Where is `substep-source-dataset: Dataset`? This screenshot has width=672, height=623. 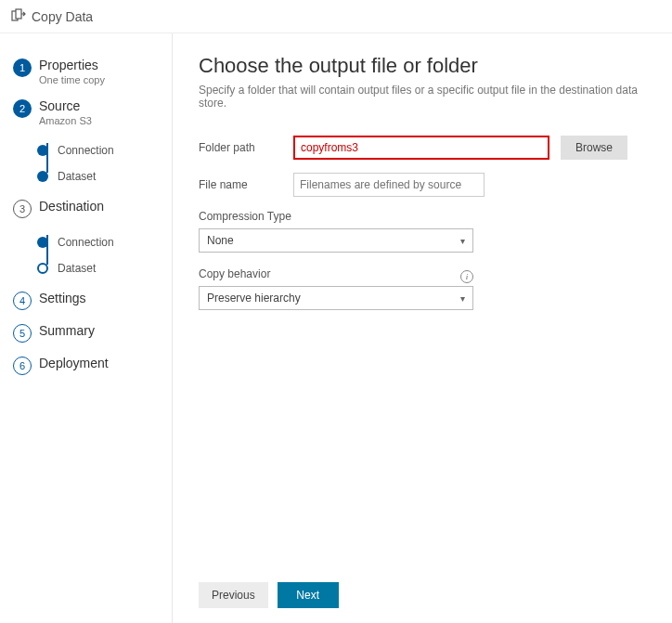
substep-source-dataset: Dataset is located at coordinates (104, 176).